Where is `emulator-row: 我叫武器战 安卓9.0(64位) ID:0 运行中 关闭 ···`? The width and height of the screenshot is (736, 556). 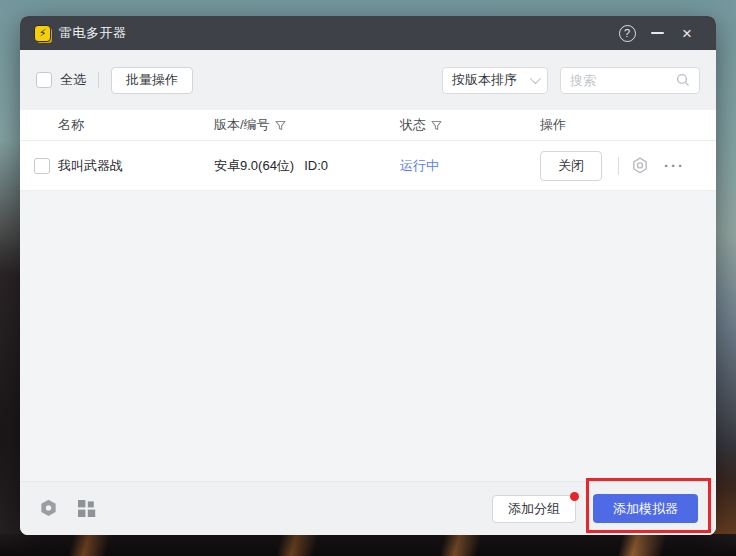
emulator-row: 我叫武器战 安卓9.0(64位) ID:0 运行中 关闭 ··· is located at coordinates (368, 166).